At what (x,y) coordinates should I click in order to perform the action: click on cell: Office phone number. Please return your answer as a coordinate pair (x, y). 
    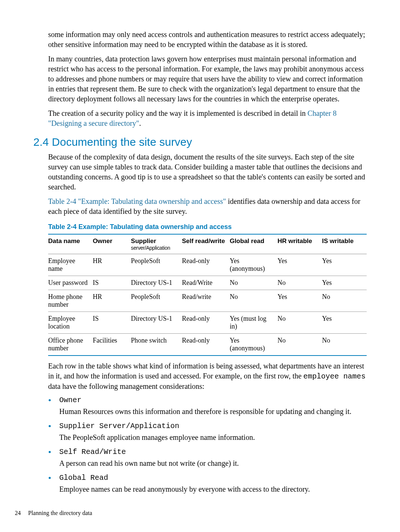
    Looking at the image, I should click on (70, 345).